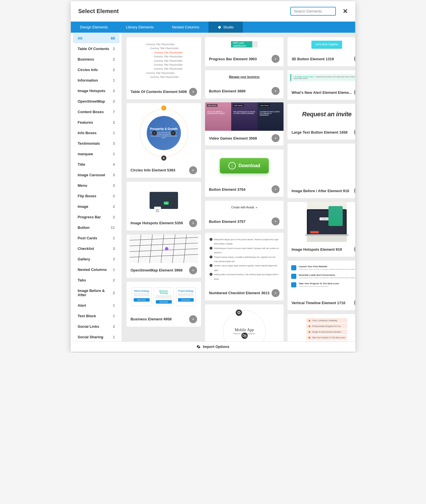 The width and height of the screenshot is (426, 504). What do you see at coordinates (164, 140) in the screenshot?
I see `element-card: Prosperity & GrowthExpand your presence …` at bounding box center [164, 140].